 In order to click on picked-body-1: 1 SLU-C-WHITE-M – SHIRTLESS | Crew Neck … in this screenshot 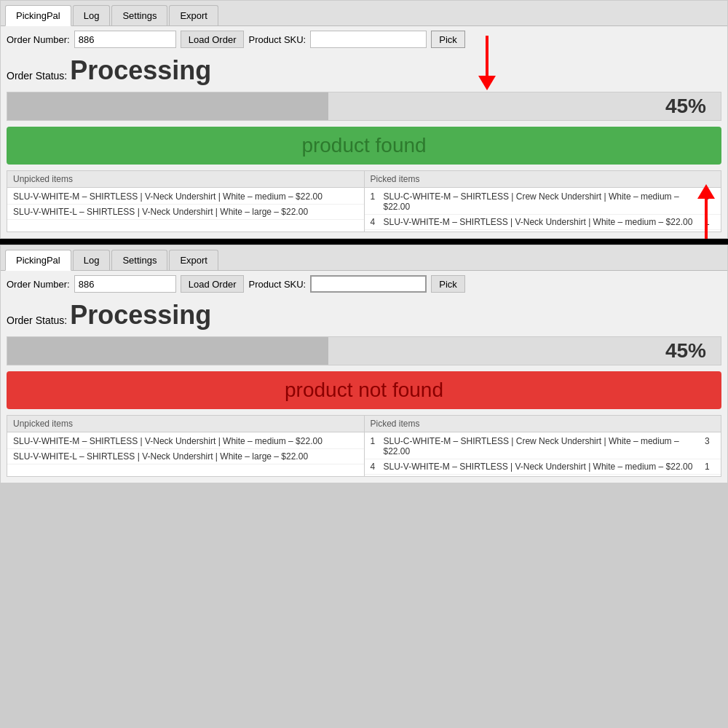, I will do `click(543, 210)`.